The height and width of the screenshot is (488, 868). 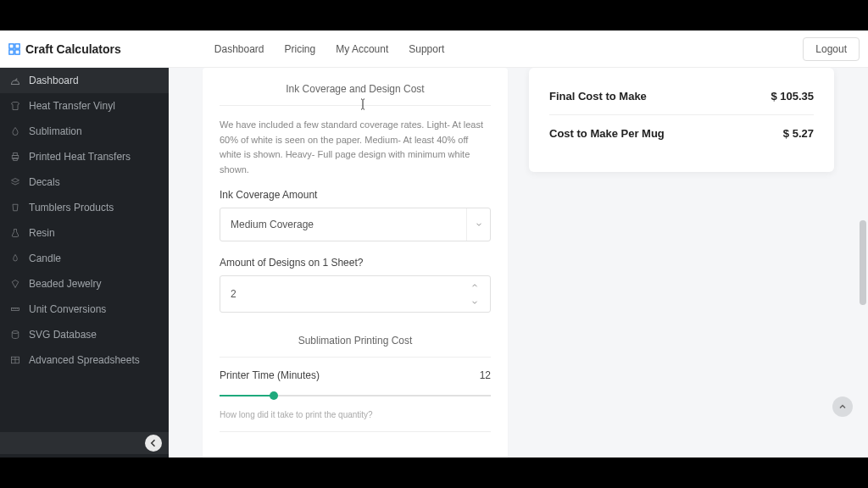 I want to click on coverage-select: Medium Coverage, so click(x=355, y=225).